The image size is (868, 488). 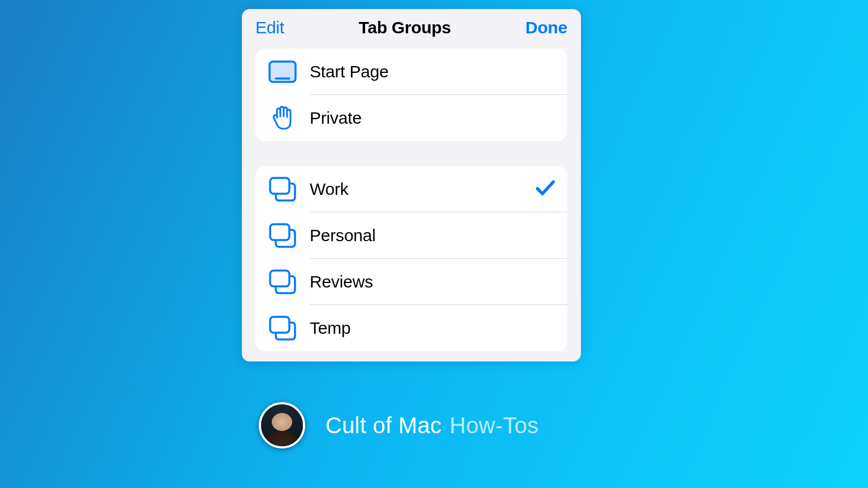 What do you see at coordinates (423, 189) in the screenshot?
I see `tab-group-label: Work` at bounding box center [423, 189].